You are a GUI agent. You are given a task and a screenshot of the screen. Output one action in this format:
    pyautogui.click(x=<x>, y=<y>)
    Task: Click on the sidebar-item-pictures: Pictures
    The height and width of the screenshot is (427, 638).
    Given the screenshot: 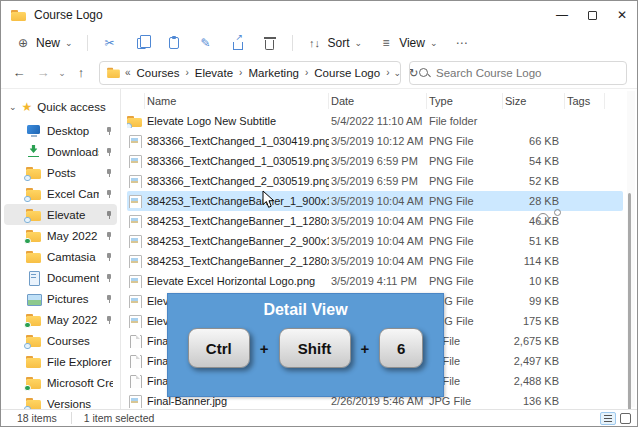 What is the action you would take?
    pyautogui.click(x=60, y=298)
    